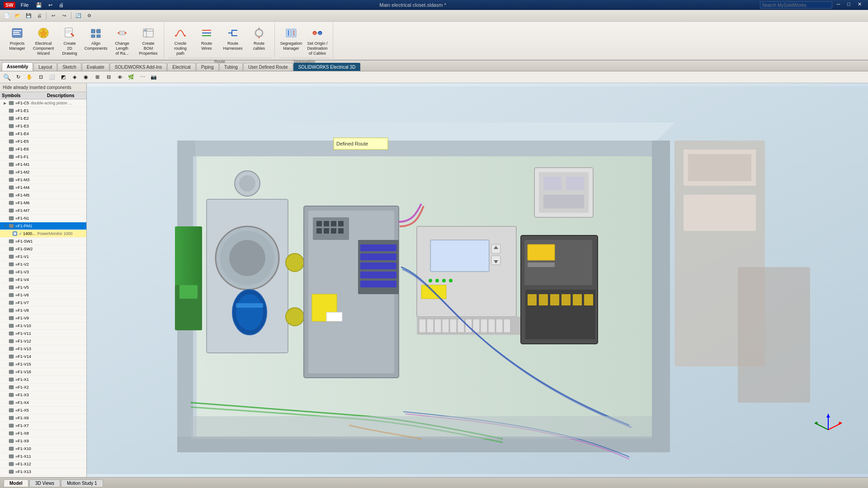 This screenshot has width=868, height=488. I want to click on view-options-5: ⊞, so click(97, 77).